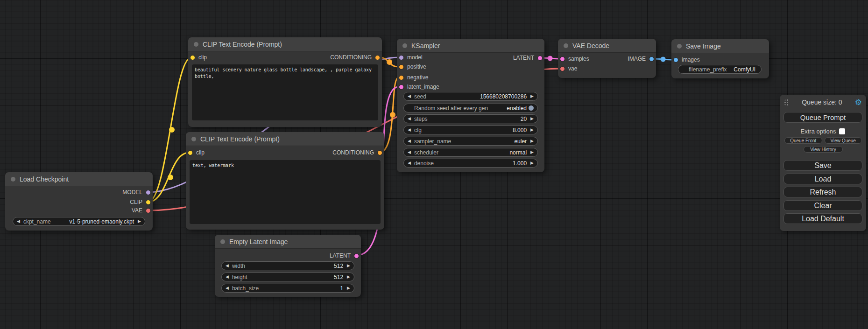 Image resolution: width=868 pixels, height=329 pixels. I want to click on queue-front-button: Queue Front, so click(803, 140).